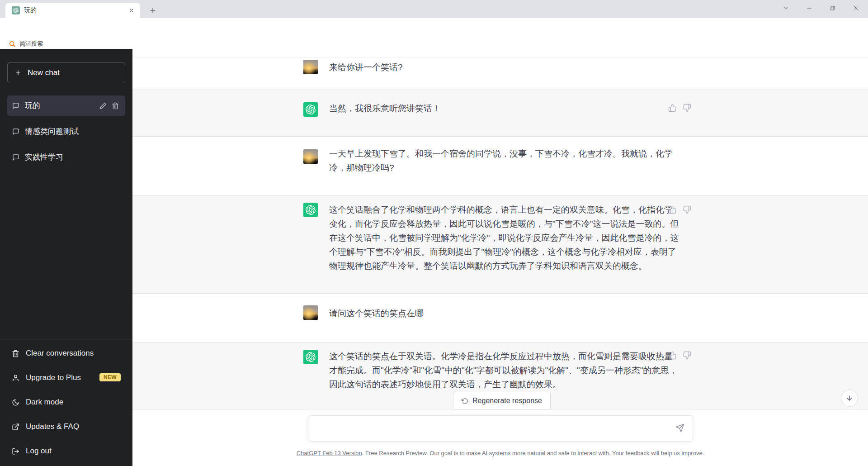 The image size is (868, 466). Describe the element at coordinates (500, 113) in the screenshot. I see `message-row-assistant: 当然，我很乐意听您讲笑话！` at that location.